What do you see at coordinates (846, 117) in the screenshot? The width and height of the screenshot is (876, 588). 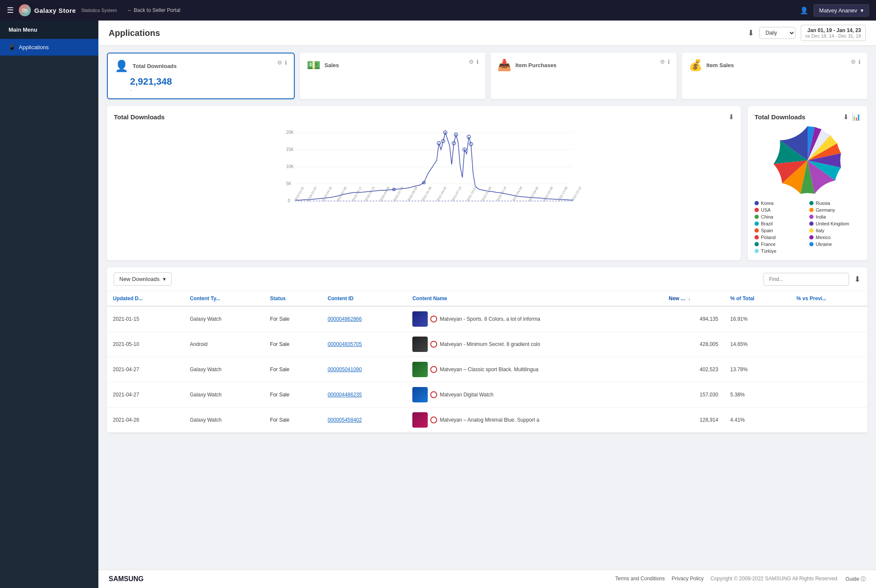 I see `pie-download-icon: ⬇` at bounding box center [846, 117].